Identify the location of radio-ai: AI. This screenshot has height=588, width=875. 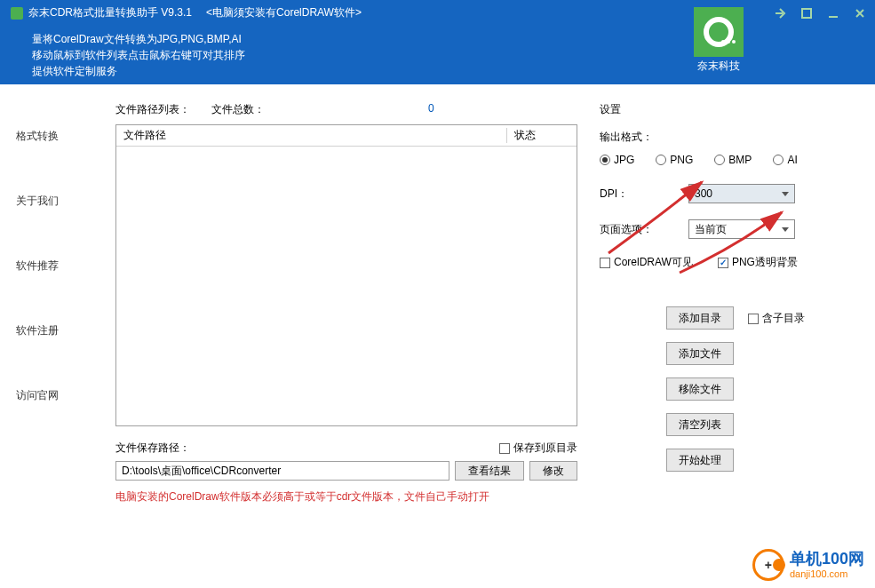
(785, 160).